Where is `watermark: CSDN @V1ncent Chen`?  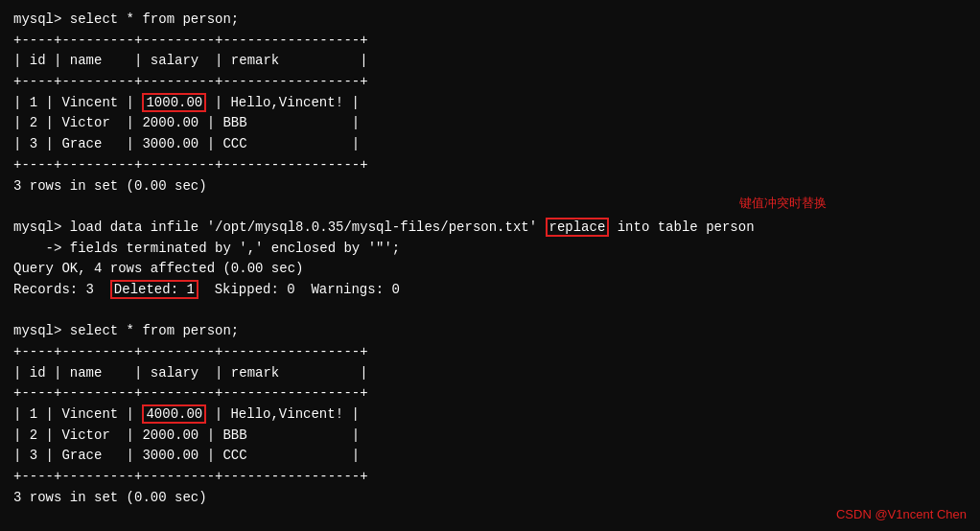 watermark: CSDN @V1ncent Chen is located at coordinates (901, 514).